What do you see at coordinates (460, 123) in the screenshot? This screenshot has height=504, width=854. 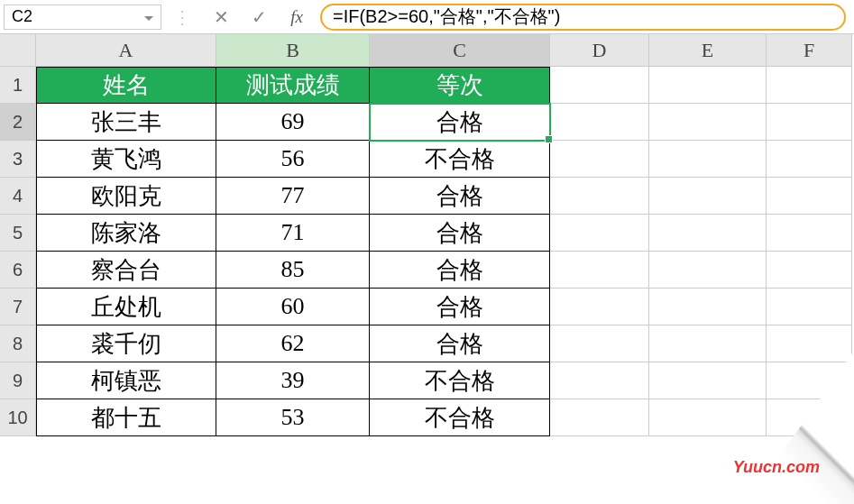 I see `cell-c2: 合格` at bounding box center [460, 123].